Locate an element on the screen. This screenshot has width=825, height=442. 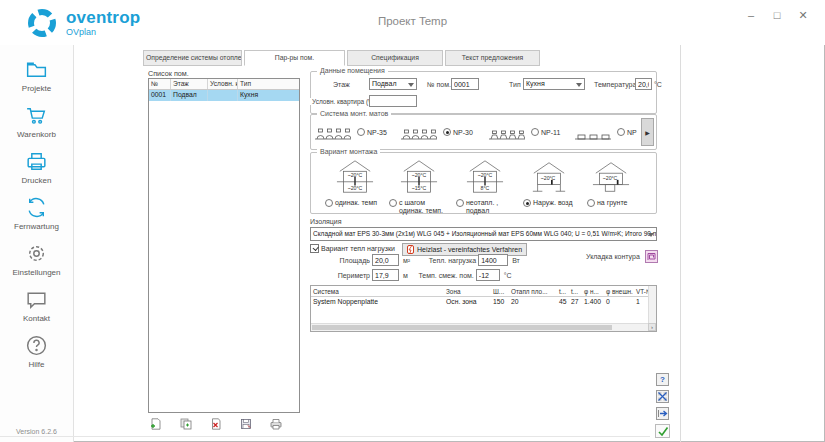
sidebar-item-projekte: Projekte is located at coordinates (36, 75).